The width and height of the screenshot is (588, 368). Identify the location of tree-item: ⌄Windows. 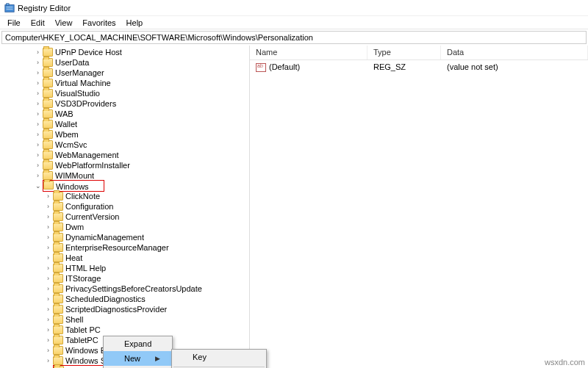
(126, 186).